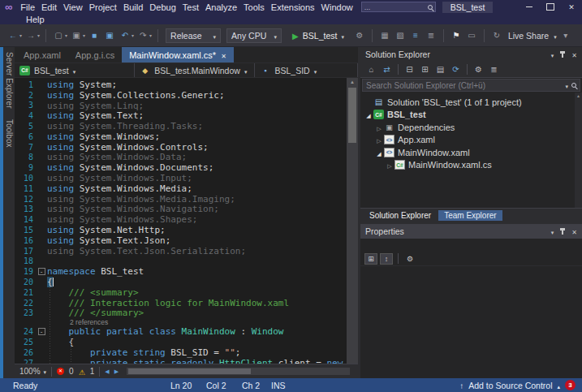 The height and width of the screenshot is (392, 582). Describe the element at coordinates (221, 7) in the screenshot. I see `menu-analyze: Analyze` at that location.